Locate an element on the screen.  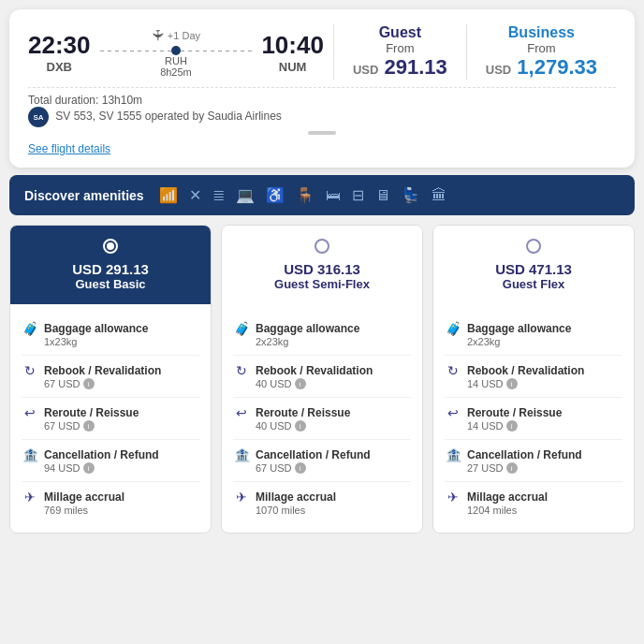
feature-name-2: Reroute / Reissue is located at coordinates (515, 413).